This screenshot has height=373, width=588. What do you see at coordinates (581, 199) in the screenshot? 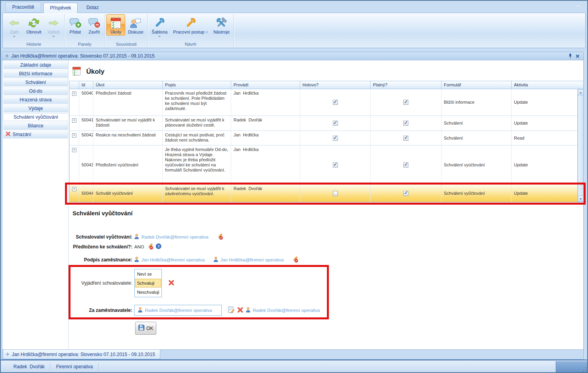
I see `scroll-down-icon: ▼` at bounding box center [581, 199].